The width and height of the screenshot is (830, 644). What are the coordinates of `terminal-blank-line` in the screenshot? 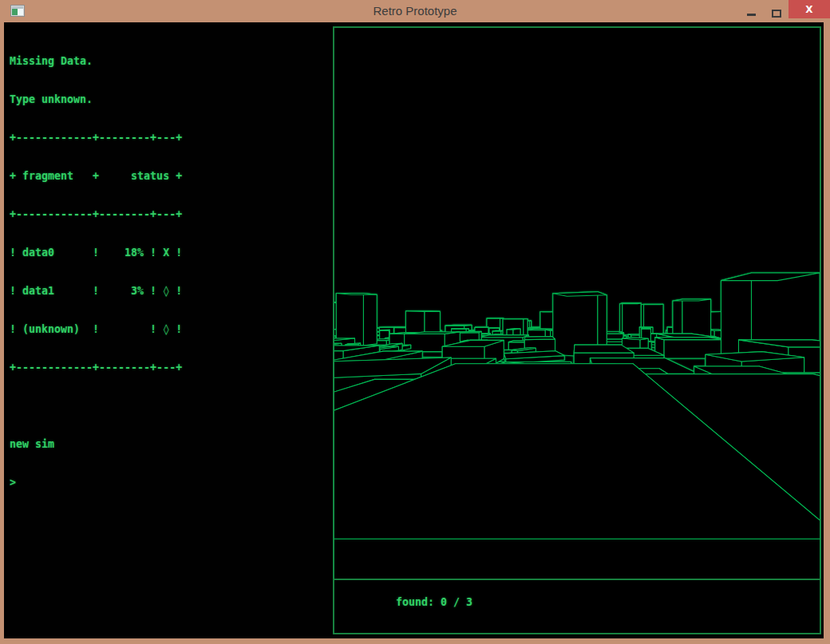 It's located at (169, 406).